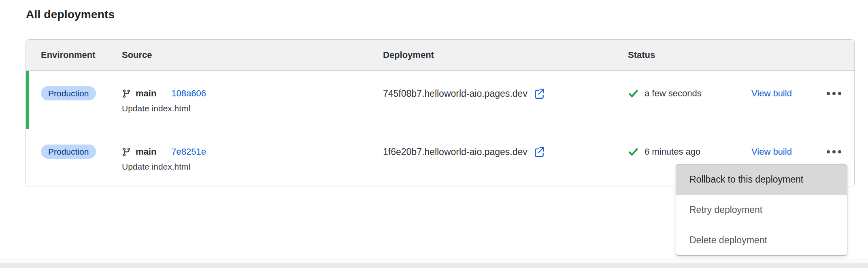  Describe the element at coordinates (672, 152) in the screenshot. I see `status-time-text: 6 minutes ago` at that location.